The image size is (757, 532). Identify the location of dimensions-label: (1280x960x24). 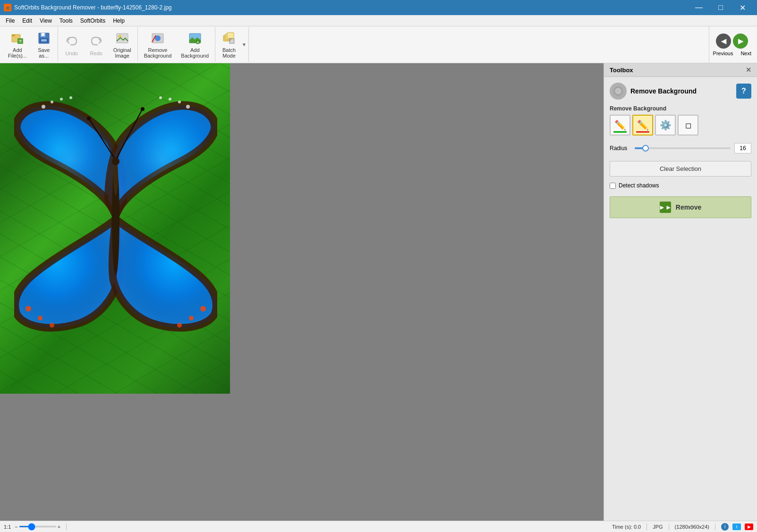
(692, 527).